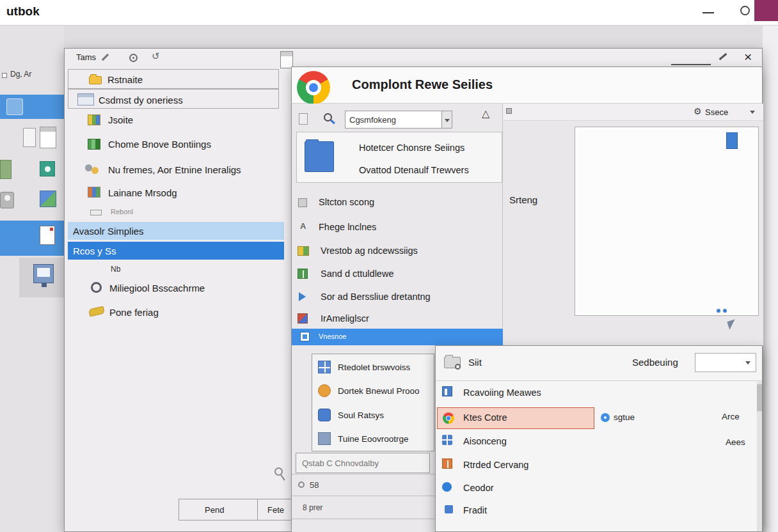 This screenshot has width=778, height=532. Describe the element at coordinates (759, 457) in the screenshot. I see `settings-scrollbar` at that location.